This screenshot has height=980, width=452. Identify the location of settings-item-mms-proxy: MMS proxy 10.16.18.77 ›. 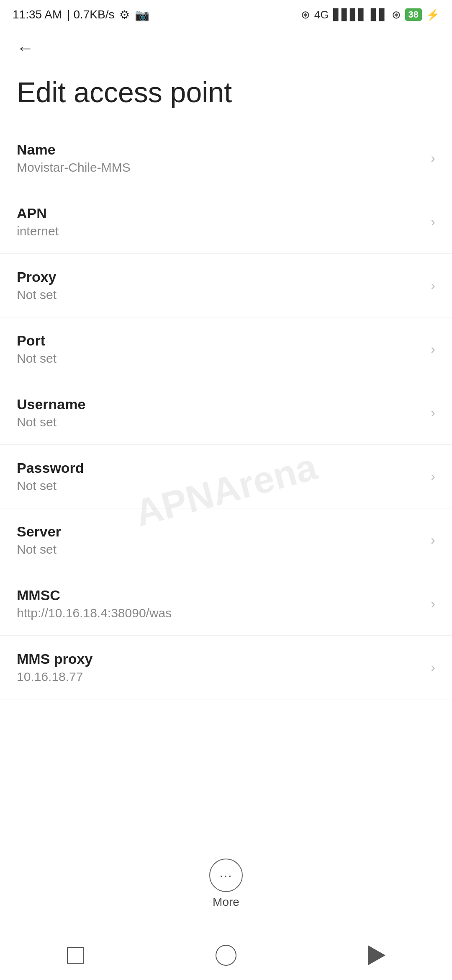
(226, 668).